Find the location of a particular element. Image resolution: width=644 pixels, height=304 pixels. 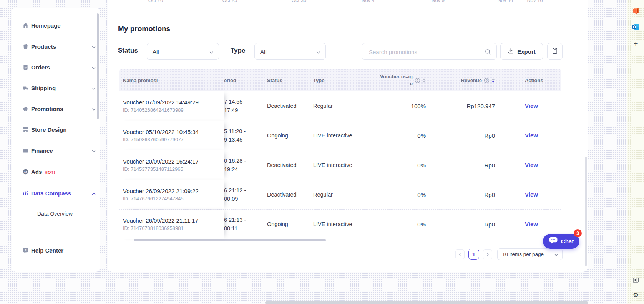

sidebar-item-label: Shipping is located at coordinates (43, 88).